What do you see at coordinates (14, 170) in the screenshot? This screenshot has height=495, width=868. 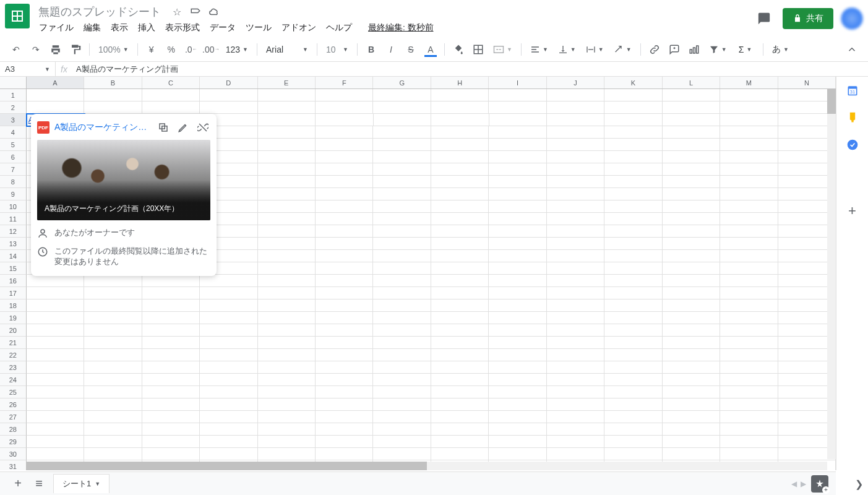 I see `row-header-7: 7` at bounding box center [14, 170].